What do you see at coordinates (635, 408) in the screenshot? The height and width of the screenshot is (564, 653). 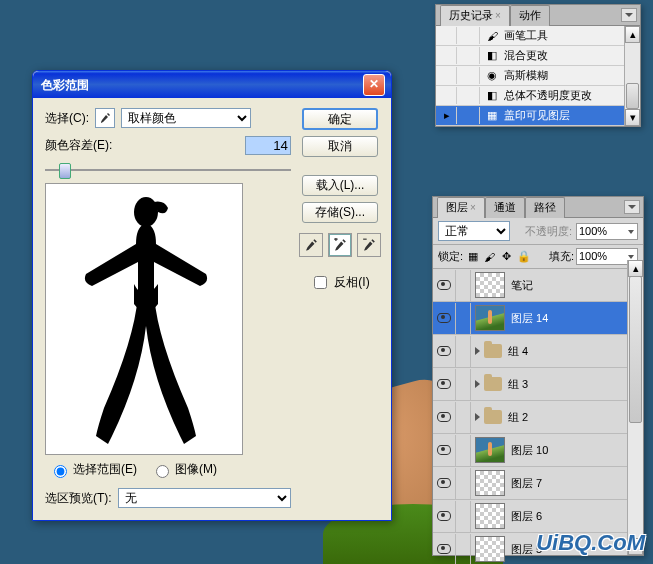 I see `layers-scrollbar: ▴ ▾` at bounding box center [635, 408].